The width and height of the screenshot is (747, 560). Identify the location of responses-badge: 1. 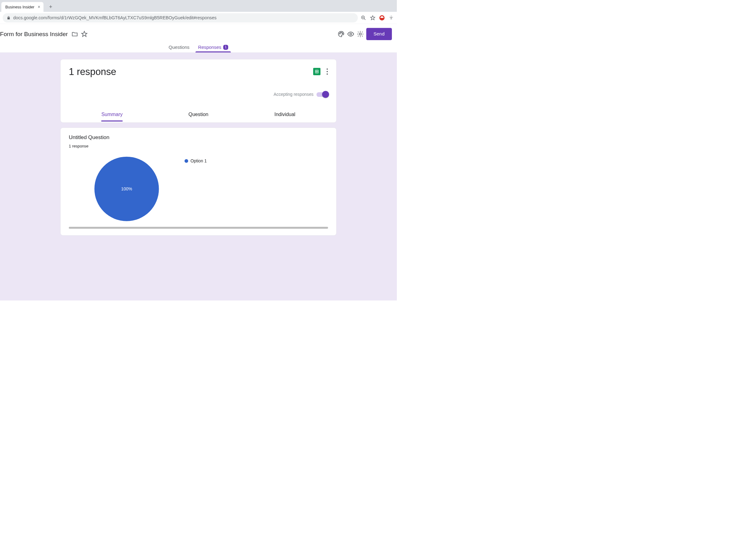
(226, 47).